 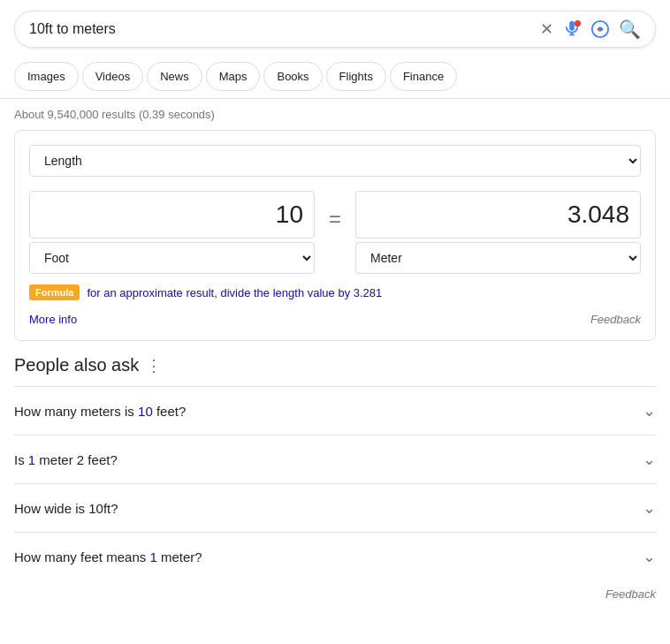 What do you see at coordinates (629, 29) in the screenshot?
I see `search-button-icon: 🔍` at bounding box center [629, 29].